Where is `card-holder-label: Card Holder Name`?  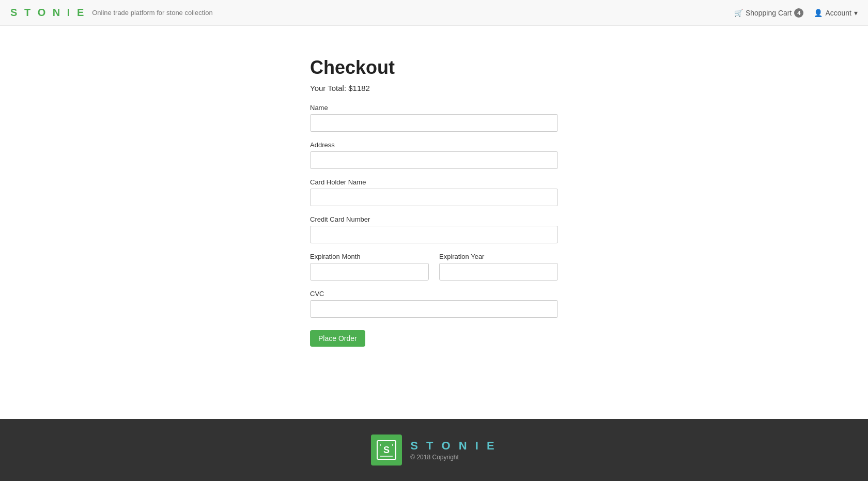 card-holder-label: Card Holder Name is located at coordinates (434, 182).